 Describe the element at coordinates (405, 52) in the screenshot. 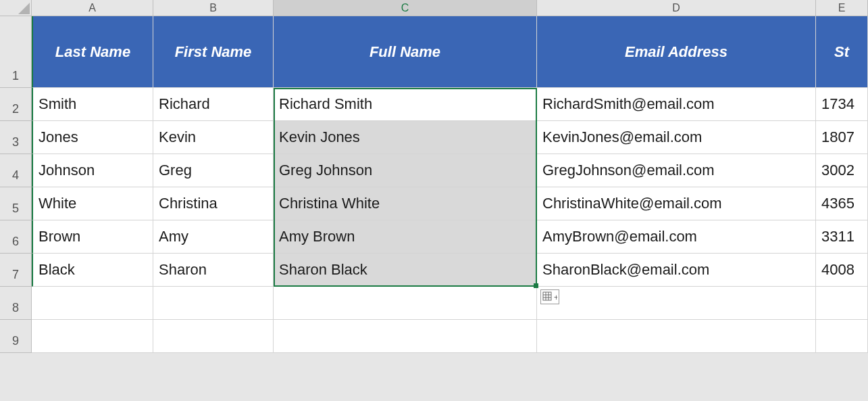

I see `cell-C1: Full Name` at that location.